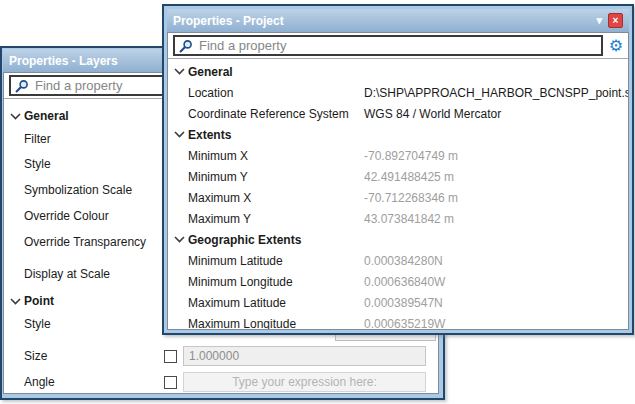 Image resolution: width=635 pixels, height=404 pixels. What do you see at coordinates (616, 46) in the screenshot?
I see `gear-icon: ⚙` at bounding box center [616, 46].